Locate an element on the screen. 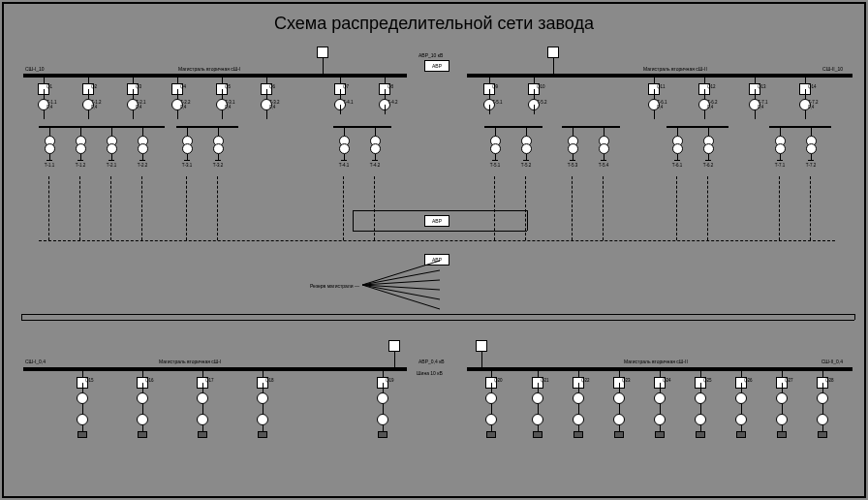 The width and height of the screenshot is (868, 500). feeder-Q8: Q8Т-4.2 is located at coordinates (385, 96).